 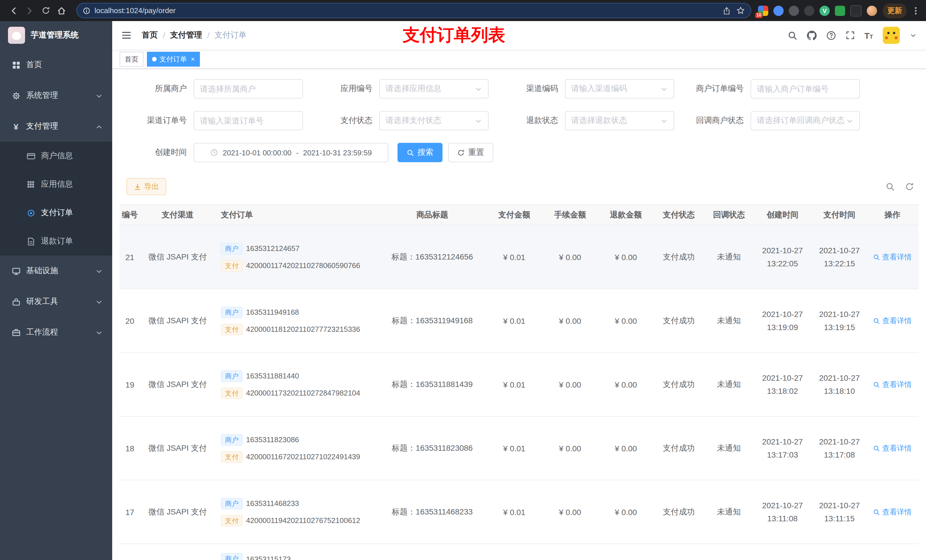 I want to click on merchant-order-no-input, so click(x=805, y=89).